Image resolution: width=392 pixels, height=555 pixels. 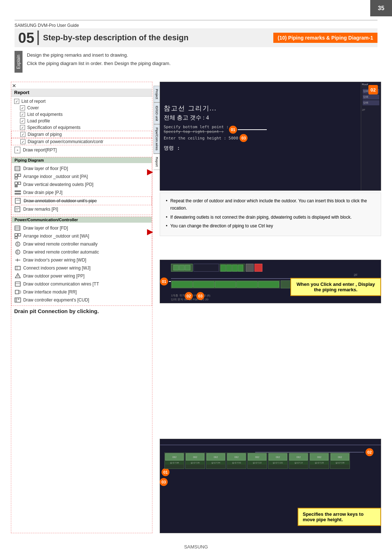 I want to click on tab-idgd: ID/GD unit, so click(x=157, y=113).